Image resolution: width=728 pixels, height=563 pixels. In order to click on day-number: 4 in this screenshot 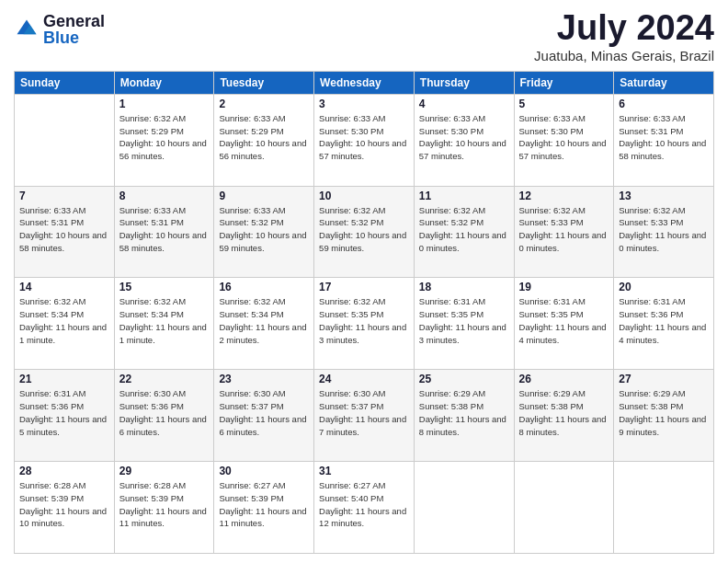, I will do `click(464, 104)`.